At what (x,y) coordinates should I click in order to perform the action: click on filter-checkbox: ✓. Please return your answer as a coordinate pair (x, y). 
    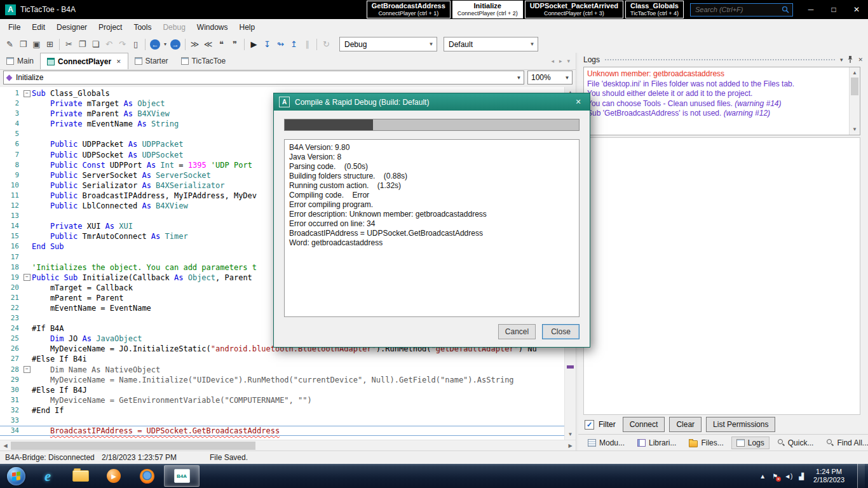
    Looking at the image, I should click on (590, 424).